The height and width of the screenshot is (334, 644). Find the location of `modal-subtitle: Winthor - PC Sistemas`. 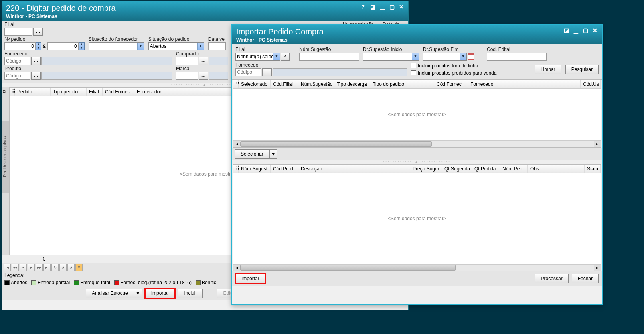

modal-subtitle: Winthor - PC Sistemas is located at coordinates (417, 40).